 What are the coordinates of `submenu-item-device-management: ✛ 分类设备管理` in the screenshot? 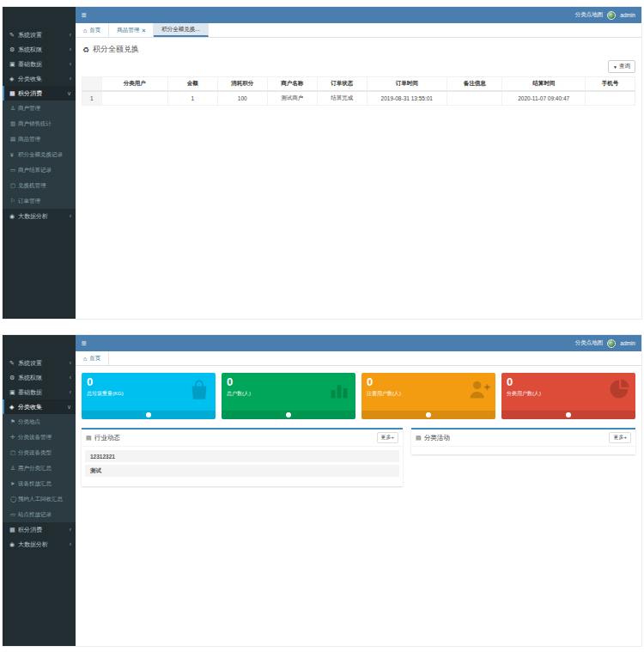 It's located at (39, 437).